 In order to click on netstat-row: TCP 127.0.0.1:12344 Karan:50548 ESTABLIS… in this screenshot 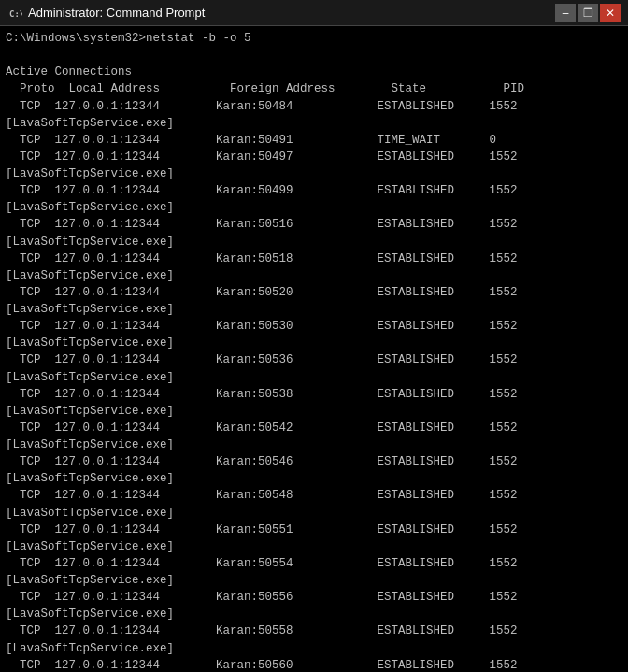, I will do `click(314, 495)`.